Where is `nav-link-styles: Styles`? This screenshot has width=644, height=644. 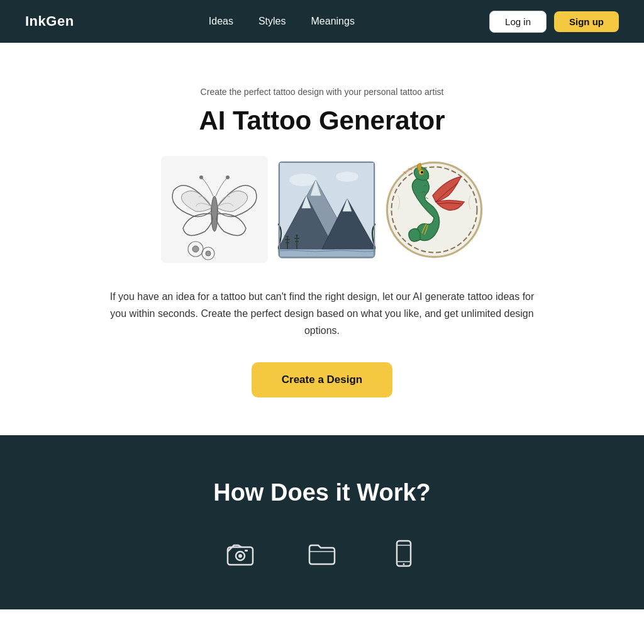 nav-link-styles: Styles is located at coordinates (272, 21).